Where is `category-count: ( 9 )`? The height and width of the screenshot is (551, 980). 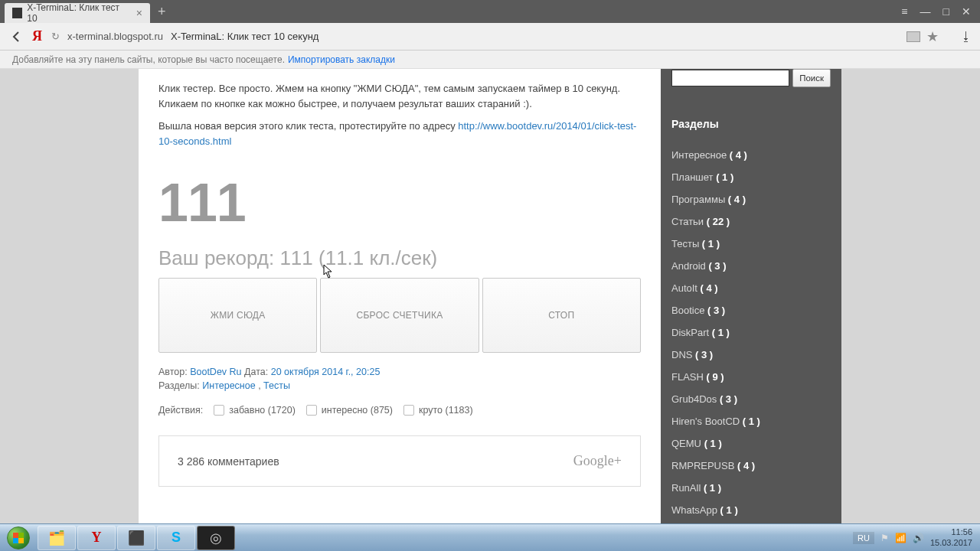 category-count: ( 9 ) is located at coordinates (715, 377).